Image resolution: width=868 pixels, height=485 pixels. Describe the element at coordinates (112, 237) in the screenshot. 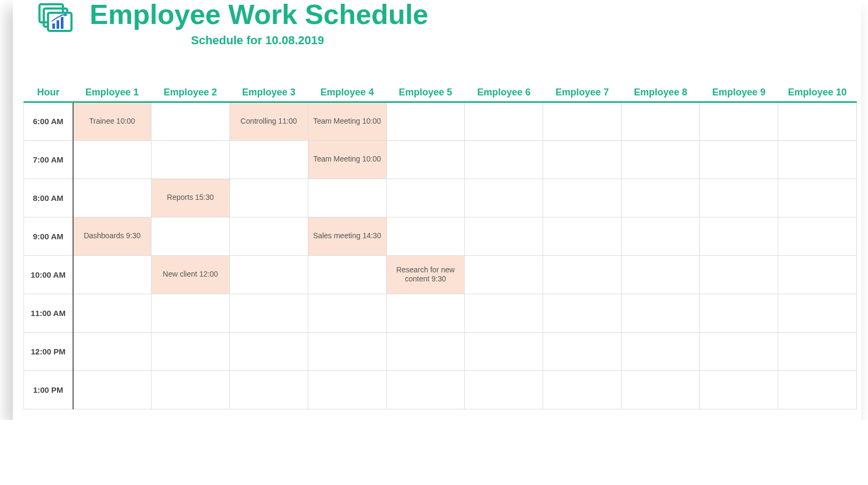

I see `entry-text: Dashboards 9:30` at that location.